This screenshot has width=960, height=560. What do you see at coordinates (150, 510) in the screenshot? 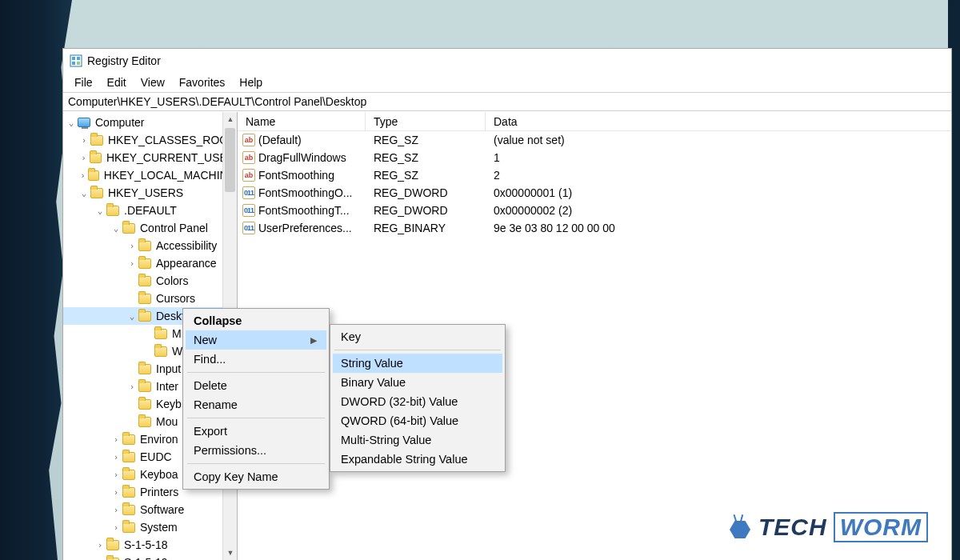
I see `tree-software: ›Software` at bounding box center [150, 510].